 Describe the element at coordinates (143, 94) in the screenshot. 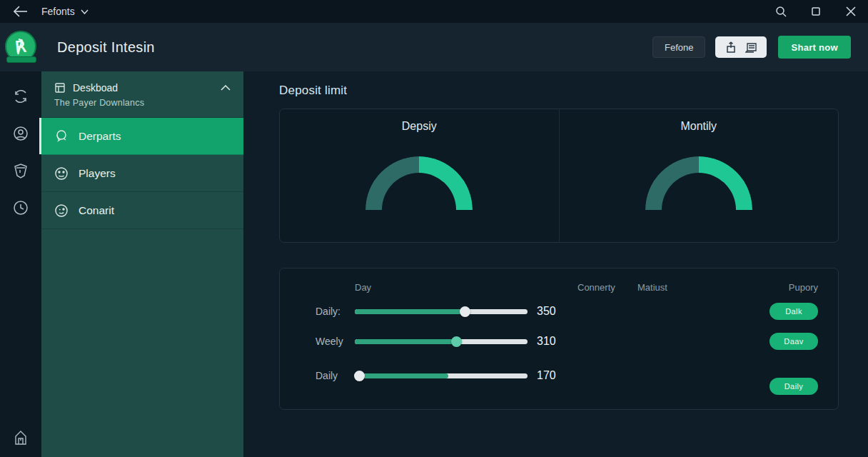

I see `sidebar-section-deskboad: Deskboad The Payer Downlancs` at that location.